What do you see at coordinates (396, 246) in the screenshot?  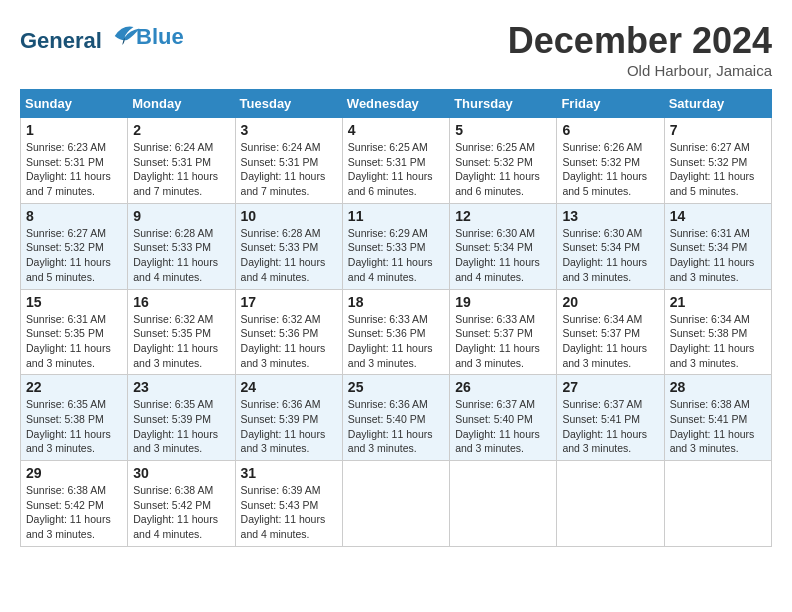 I see `table-row: 11Sunrise: 6:29 AMSunset: 5:33 PMDayligh…` at bounding box center [396, 246].